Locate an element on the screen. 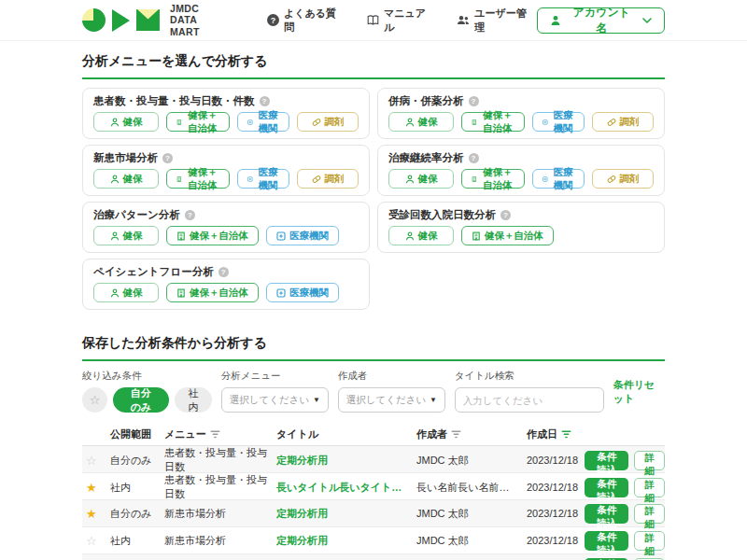  date-column-header: 作成日 is located at coordinates (556, 435).